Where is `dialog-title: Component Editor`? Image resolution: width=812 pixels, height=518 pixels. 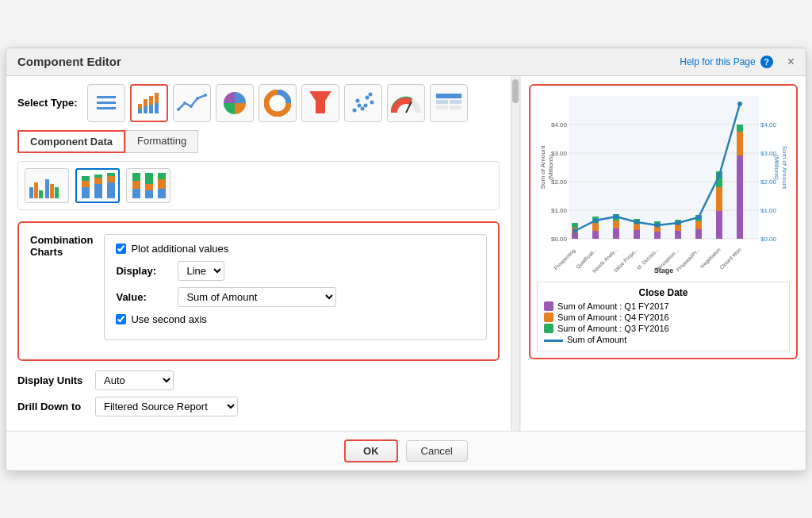
dialog-title: Component Editor is located at coordinates (70, 62).